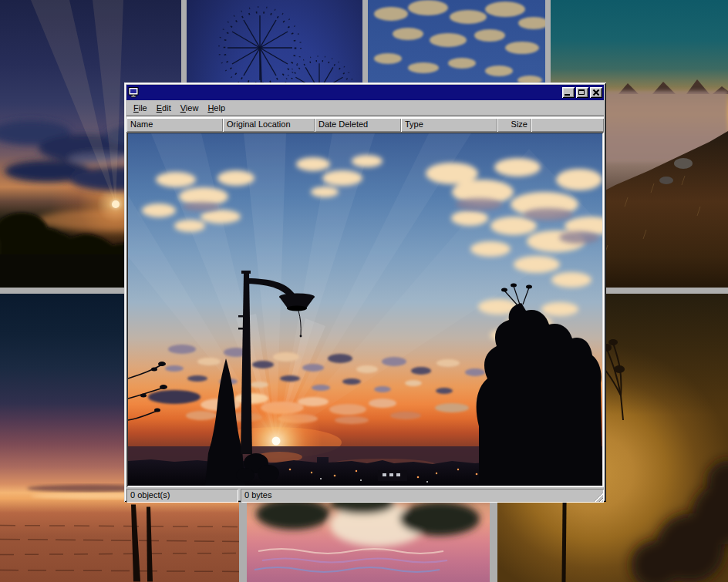 The width and height of the screenshot is (728, 582). What do you see at coordinates (449, 125) in the screenshot?
I see `column-header-type: Type` at bounding box center [449, 125].